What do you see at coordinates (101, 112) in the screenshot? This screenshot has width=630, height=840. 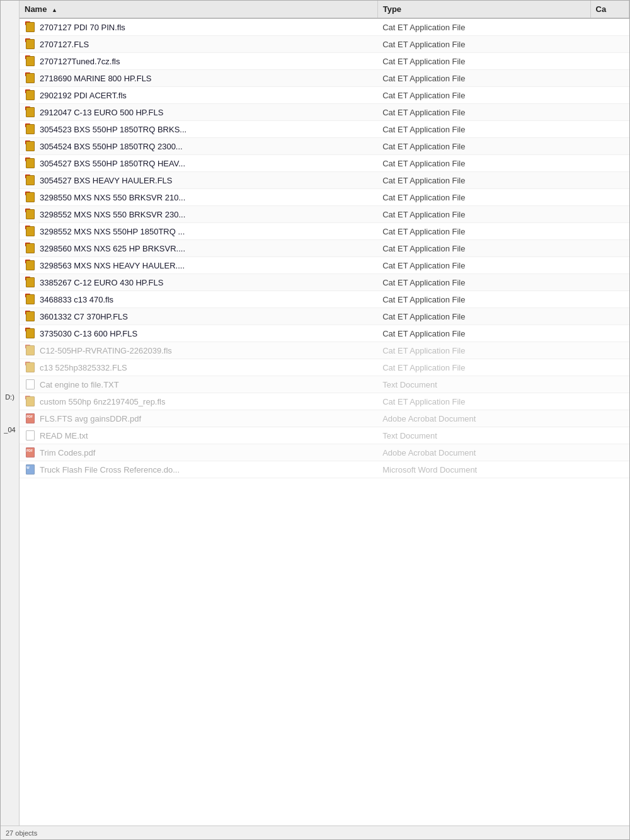 I see `file-name-label: 2912047 C-13 EURO 500 HP.FLS` at bounding box center [101, 112].